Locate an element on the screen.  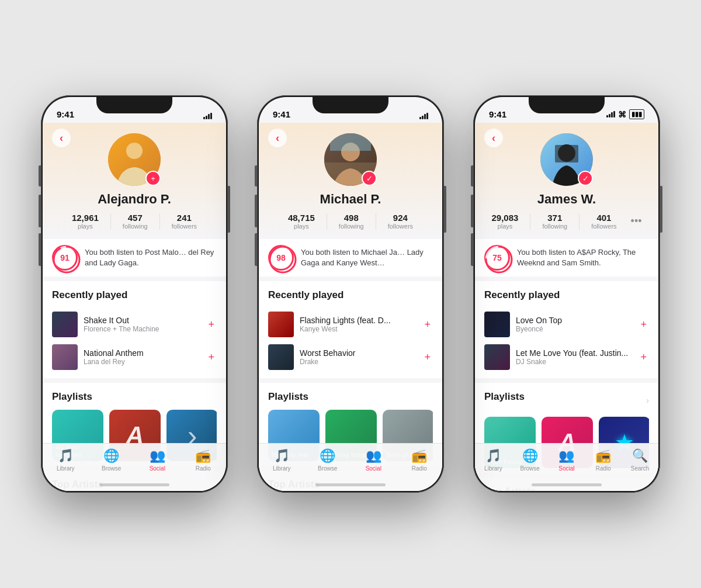
plays-count: 12,961 is located at coordinates (85, 217).